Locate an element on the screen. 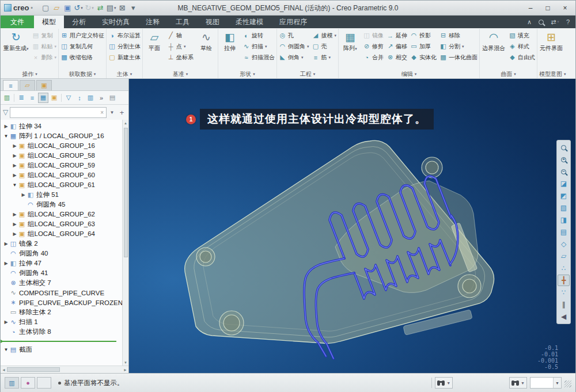 This screenshot has height=392, width=576. tab-视图: 视图 is located at coordinates (213, 22).